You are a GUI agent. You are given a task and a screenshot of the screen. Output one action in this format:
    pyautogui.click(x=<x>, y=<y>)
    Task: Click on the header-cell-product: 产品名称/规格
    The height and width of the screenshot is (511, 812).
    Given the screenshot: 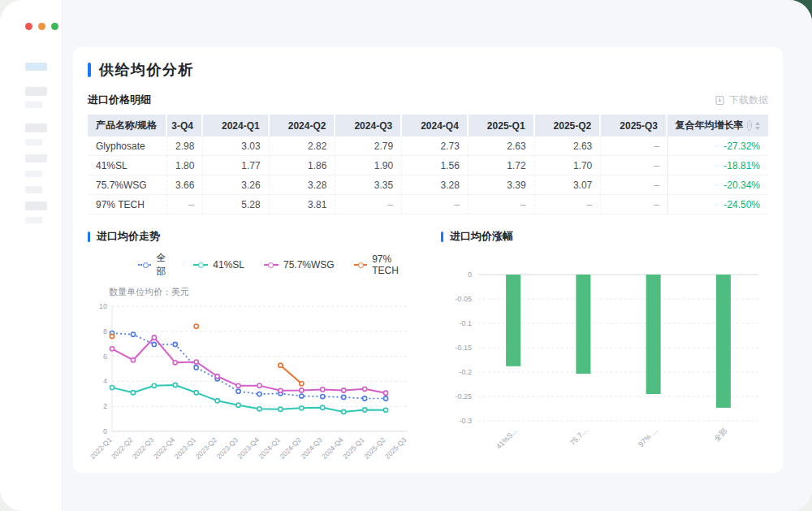 What is the action you would take?
    pyautogui.click(x=127, y=125)
    